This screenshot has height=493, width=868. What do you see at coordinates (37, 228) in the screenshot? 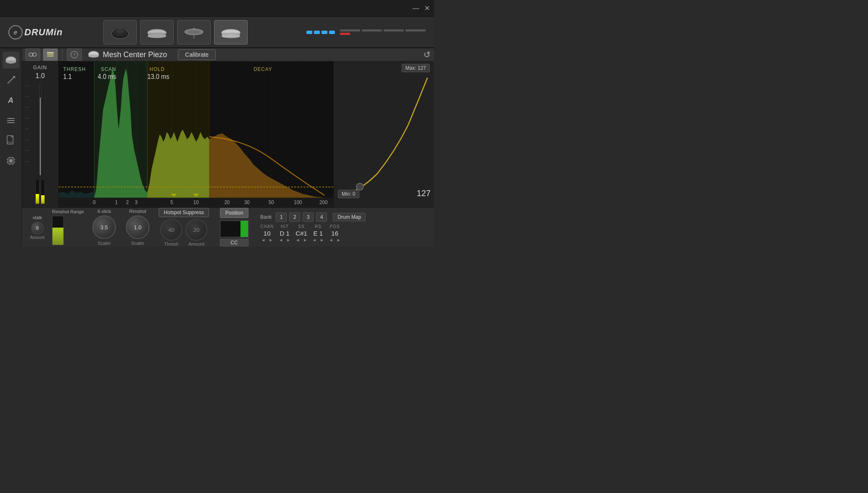
I see `xtalk-amount-knob: 8` at bounding box center [37, 228].